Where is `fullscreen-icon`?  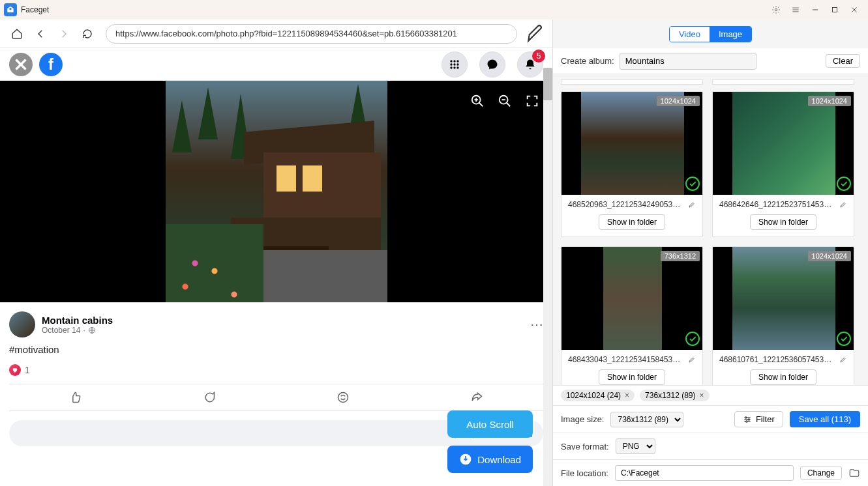 fullscreen-icon is located at coordinates (532, 102).